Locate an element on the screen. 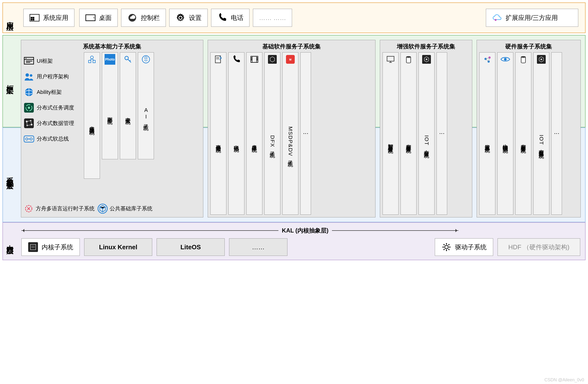 The image size is (588, 384). ability-label: Ability框架 is located at coordinates (49, 92).